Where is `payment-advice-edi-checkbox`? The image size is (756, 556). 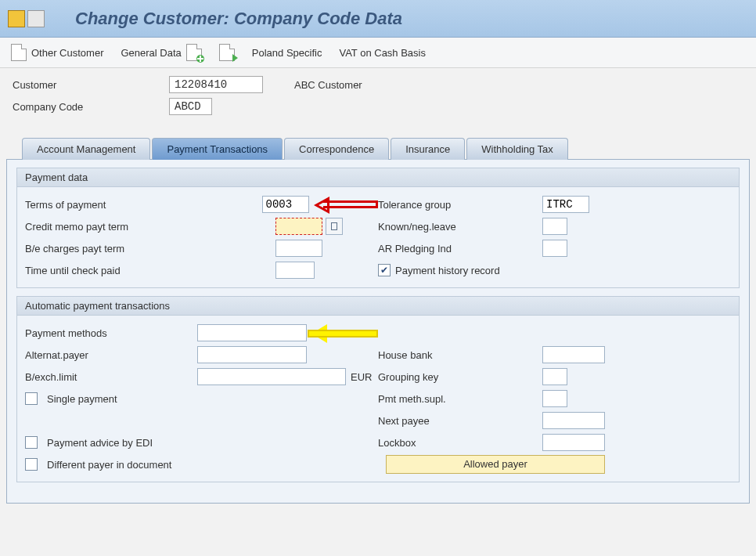 payment-advice-edi-checkbox is located at coordinates (31, 442).